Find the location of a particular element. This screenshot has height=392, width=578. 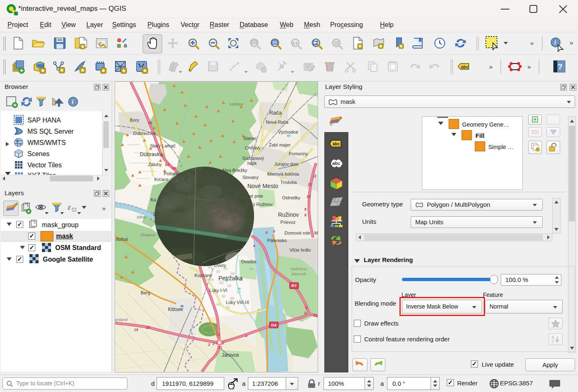

svg-text: Dvory is located at coordinates (220, 265).